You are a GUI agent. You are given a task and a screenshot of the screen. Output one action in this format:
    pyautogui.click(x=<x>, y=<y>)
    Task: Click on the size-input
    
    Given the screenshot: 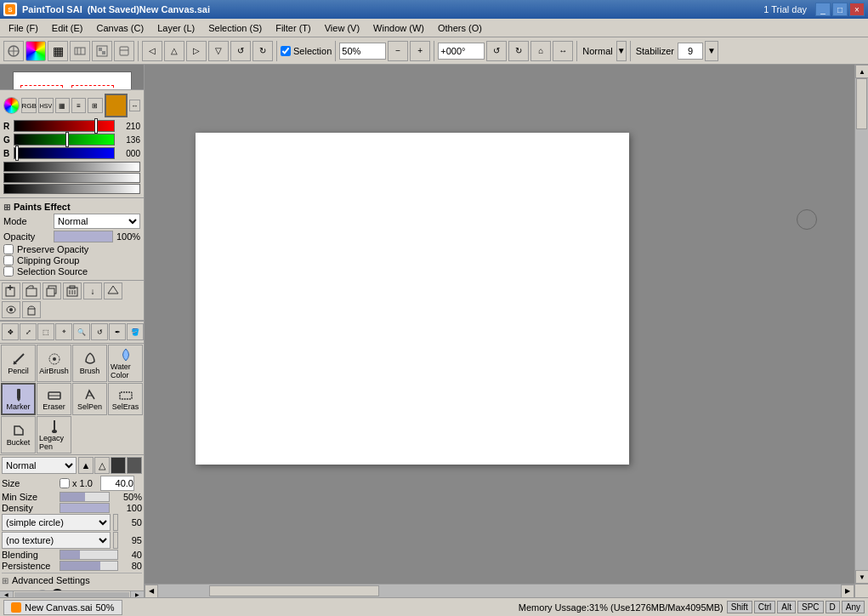 What is the action you would take?
    pyautogui.click(x=117, y=483)
    